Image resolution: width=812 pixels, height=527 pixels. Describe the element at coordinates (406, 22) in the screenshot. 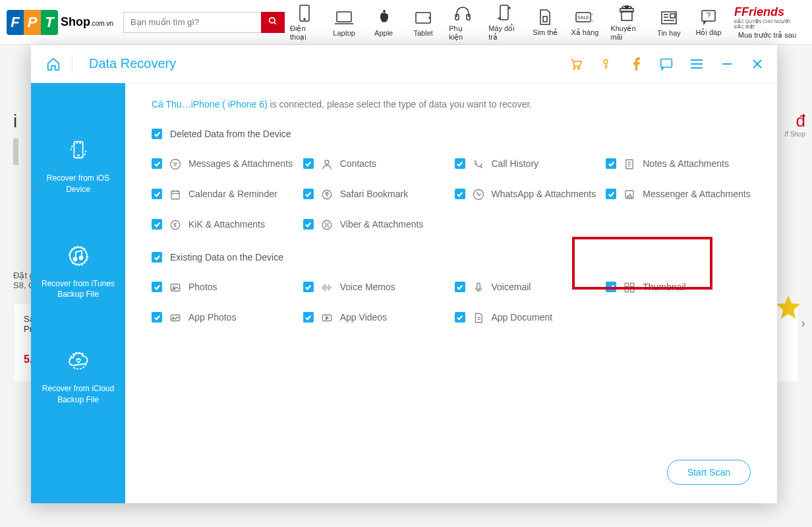

I see `site-header: FPT Shop.com.vn Điện thoại Laptop Apple …` at that location.